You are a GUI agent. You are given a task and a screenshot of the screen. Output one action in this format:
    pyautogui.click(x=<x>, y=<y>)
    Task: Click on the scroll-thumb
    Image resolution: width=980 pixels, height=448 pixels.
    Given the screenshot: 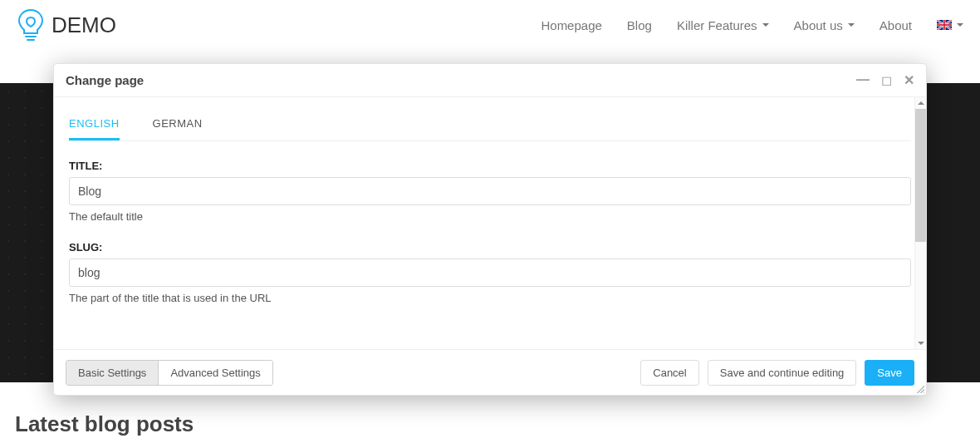 What is the action you would take?
    pyautogui.click(x=920, y=175)
    